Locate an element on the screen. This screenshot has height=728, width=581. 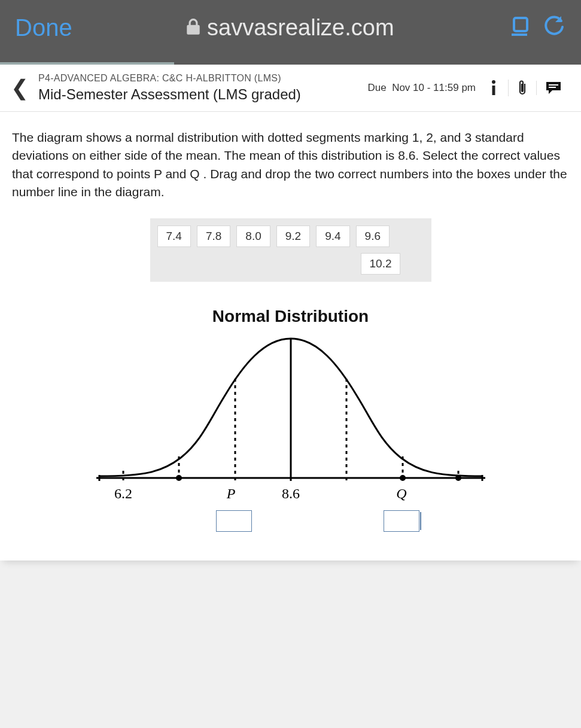
lock-icon is located at coordinates (193, 28).